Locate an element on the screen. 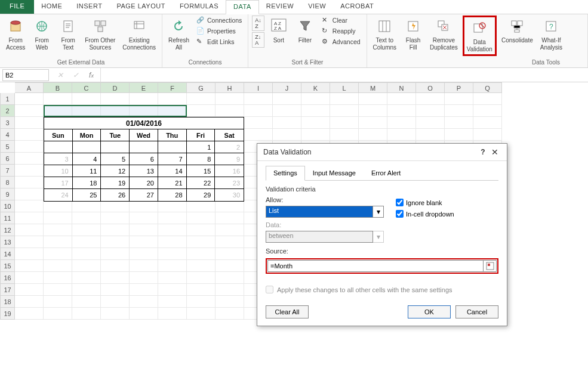 The height and width of the screenshot is (365, 588). row-header: 13 is located at coordinates (7, 242).